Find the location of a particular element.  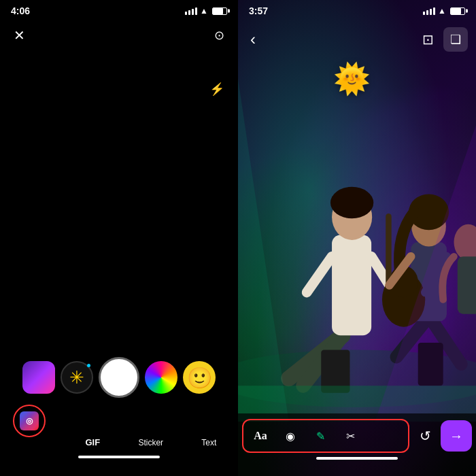

crop-button: ⊡ is located at coordinates (428, 39).